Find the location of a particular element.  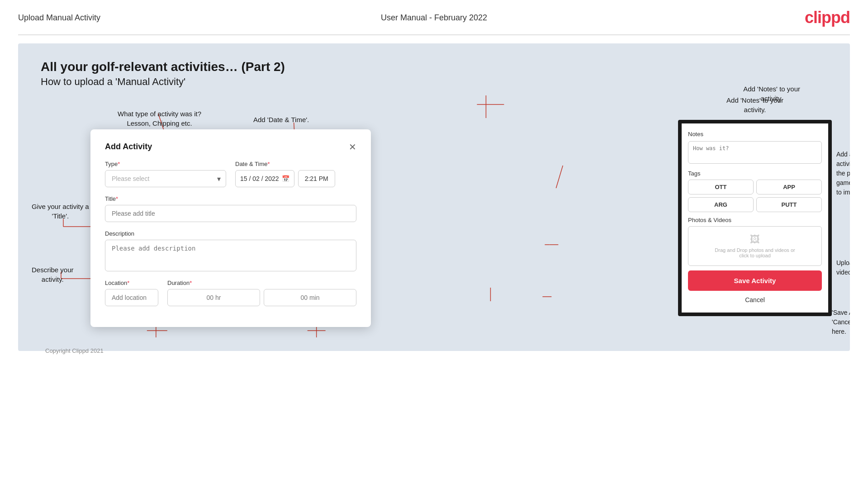

type-group: Type* Please select is located at coordinates (166, 174).